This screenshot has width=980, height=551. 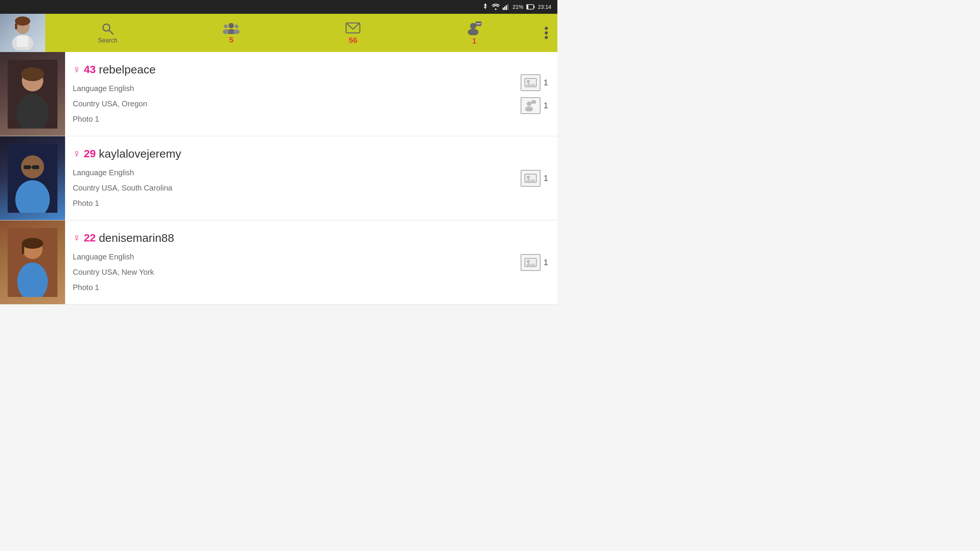 What do you see at coordinates (279, 262) in the screenshot?
I see `user-item: ♀ 22 denisemarin88 Language English Coun…` at bounding box center [279, 262].